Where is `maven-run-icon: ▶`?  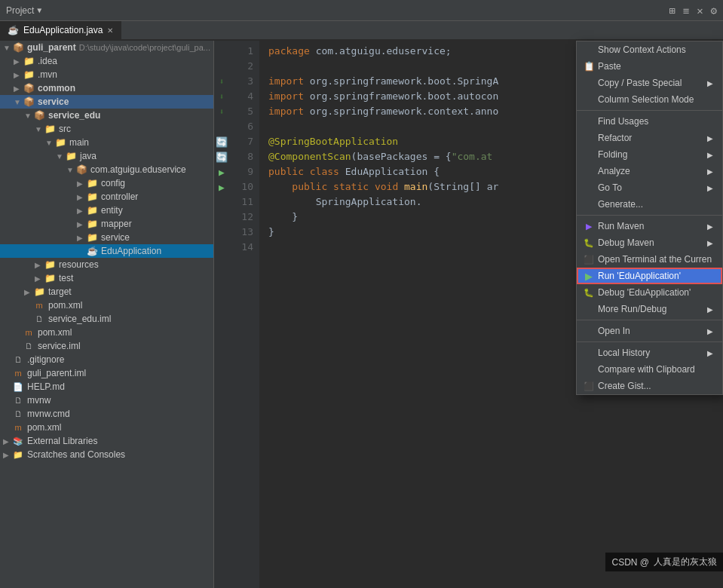
maven-run-icon: ▶ is located at coordinates (589, 226).